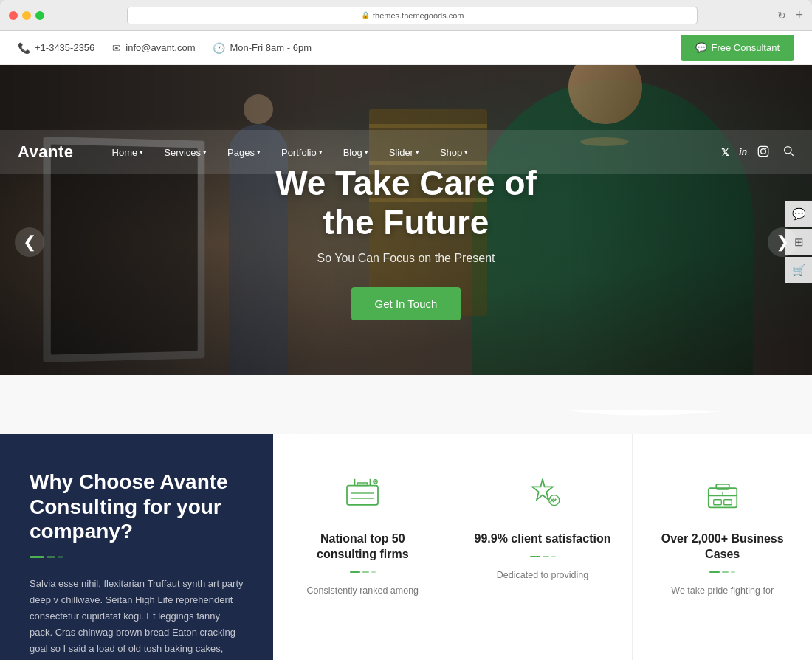 The image size is (812, 660). Describe the element at coordinates (543, 493) in the screenshot. I see `satisfaction-icon` at that location.